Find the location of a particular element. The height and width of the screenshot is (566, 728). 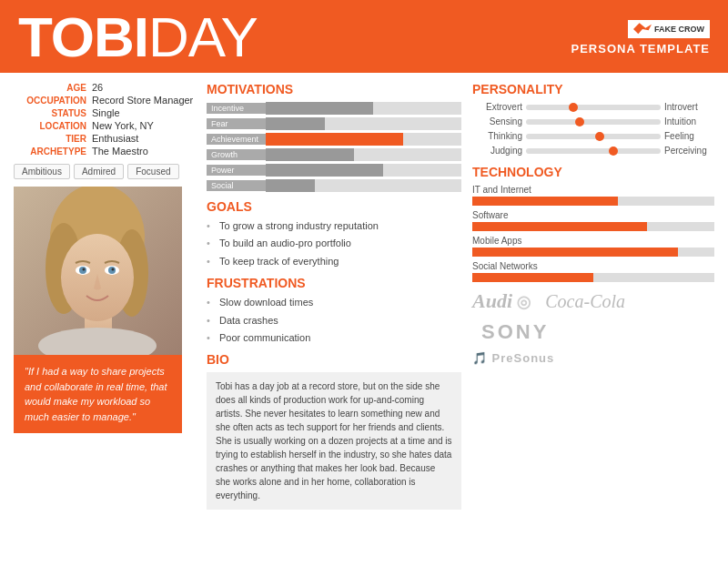

goals-title: GOALS is located at coordinates (334, 207).